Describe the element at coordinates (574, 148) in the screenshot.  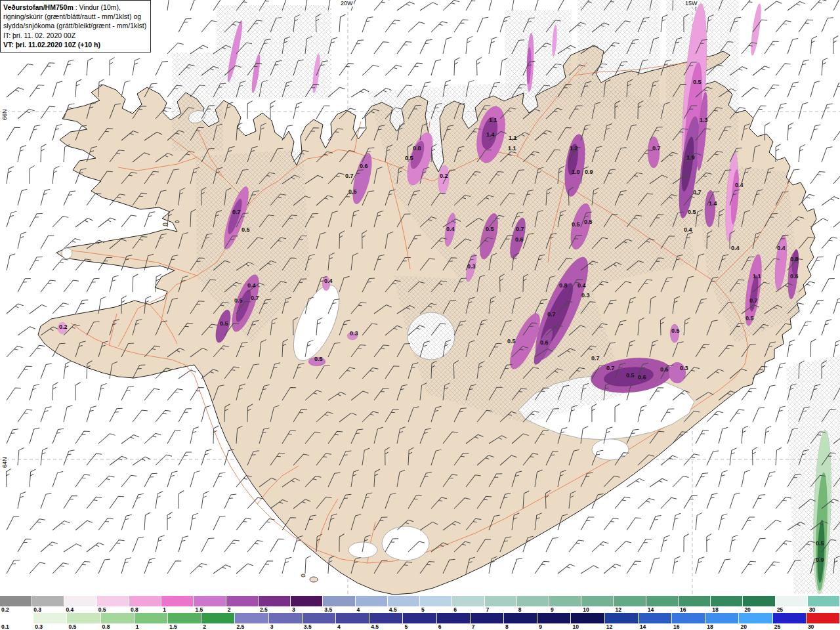
I see `precip-value-label: 1.2` at that location.